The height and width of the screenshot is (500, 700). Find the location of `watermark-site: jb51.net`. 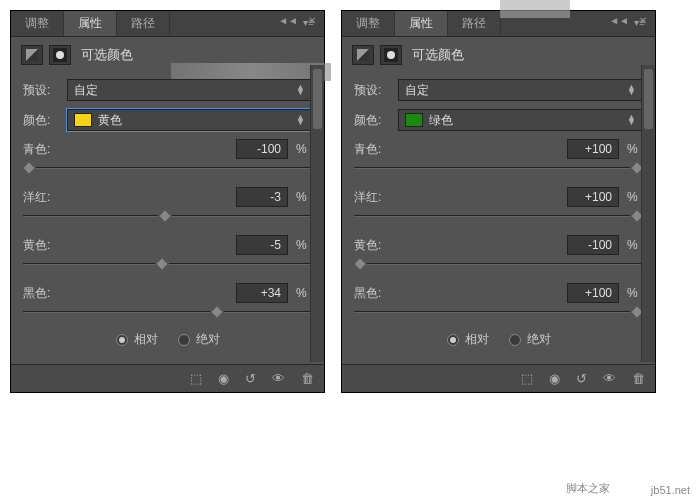

watermark-site: jb51.net is located at coordinates (670, 490).